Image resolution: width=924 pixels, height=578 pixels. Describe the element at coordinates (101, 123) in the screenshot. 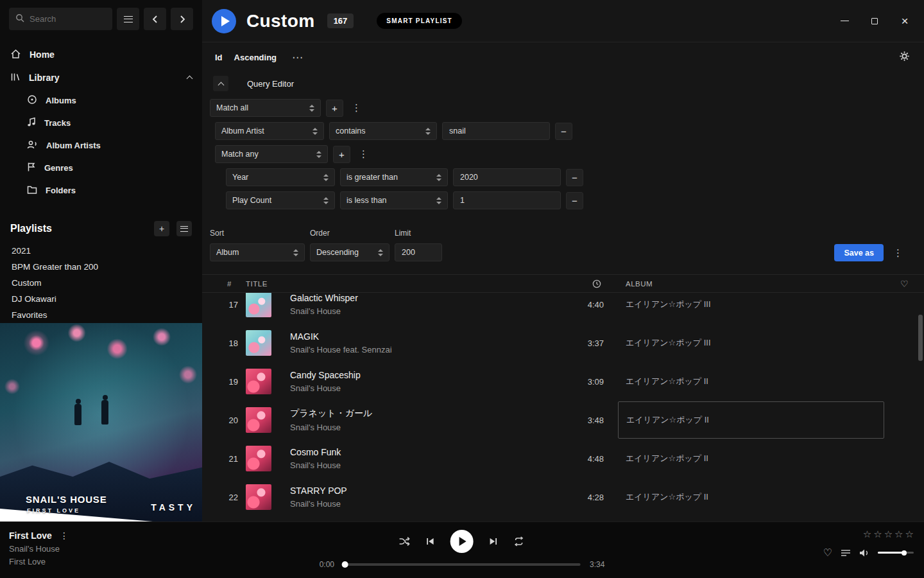

I see `sidebar-item-tracks: Tracks` at that location.